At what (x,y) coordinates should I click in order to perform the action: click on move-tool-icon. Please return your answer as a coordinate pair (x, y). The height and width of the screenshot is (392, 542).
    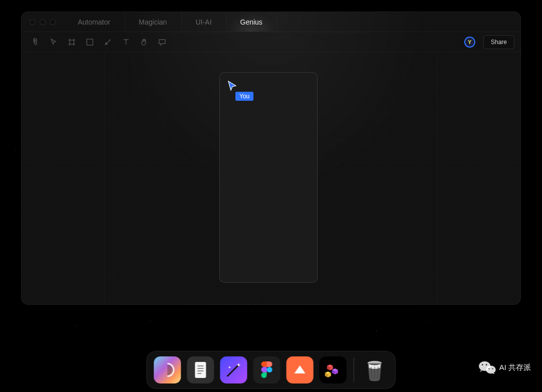
    Looking at the image, I should click on (54, 42).